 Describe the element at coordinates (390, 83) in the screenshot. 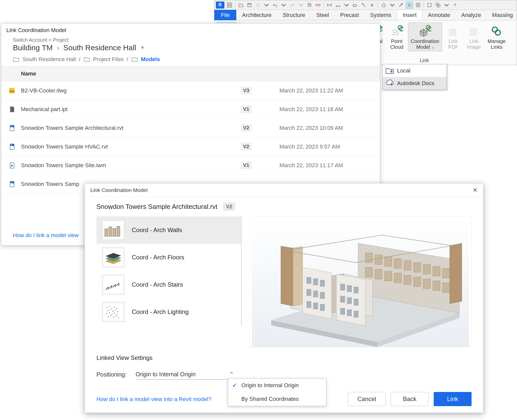

I see `cloud-down-icon` at that location.